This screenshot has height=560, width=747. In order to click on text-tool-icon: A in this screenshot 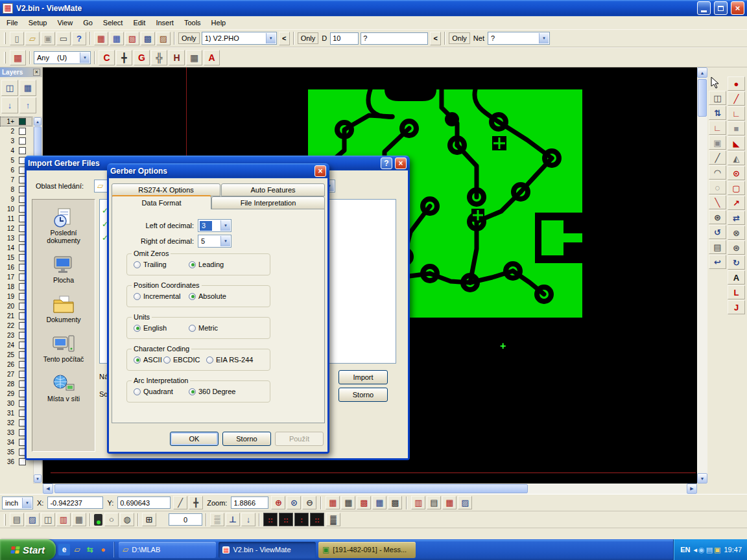, I will do `click(737, 277)`.